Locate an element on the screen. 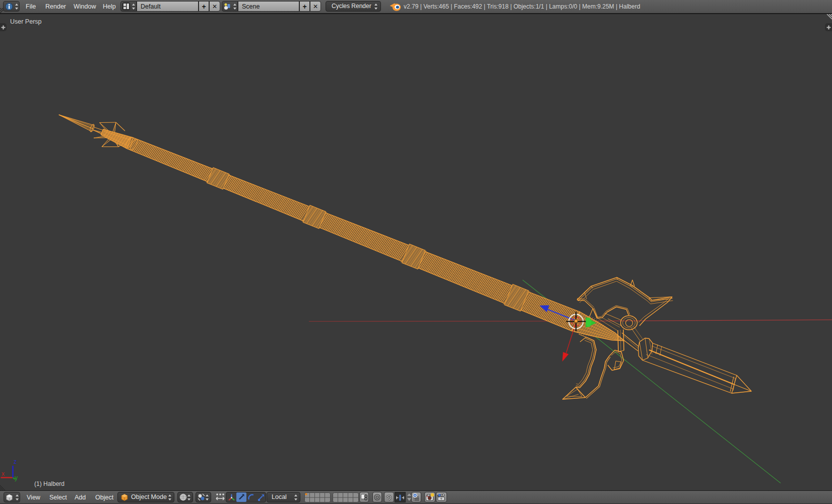 This screenshot has width=832, height=504. svg-text: z is located at coordinates (15, 462).